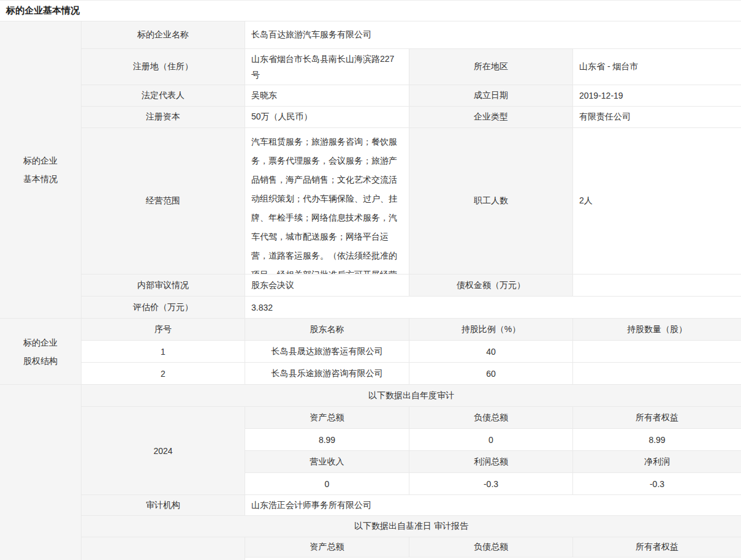 Image resolution: width=741 pixels, height=560 pixels. What do you see at coordinates (327, 352) in the screenshot?
I see `equity-row-shareholder: 长岛县晟达旅游客运有限公司` at bounding box center [327, 352].